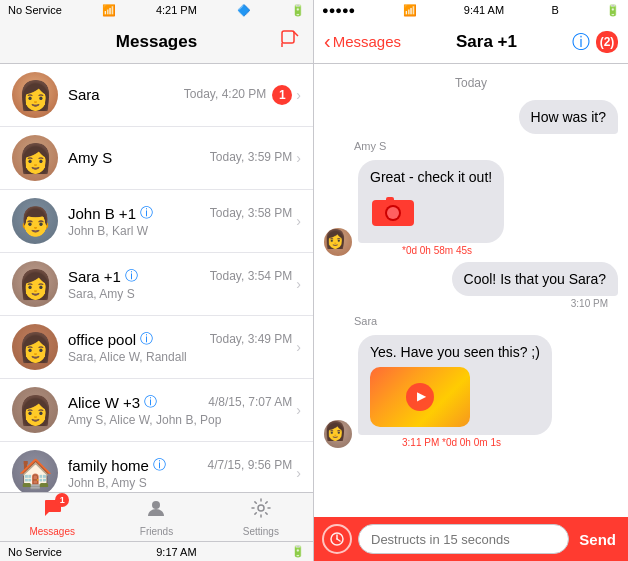 This screenshot has width=628, height=561. What do you see at coordinates (420, 397) in the screenshot?
I see `play-button-icon: ▶` at bounding box center [420, 397].